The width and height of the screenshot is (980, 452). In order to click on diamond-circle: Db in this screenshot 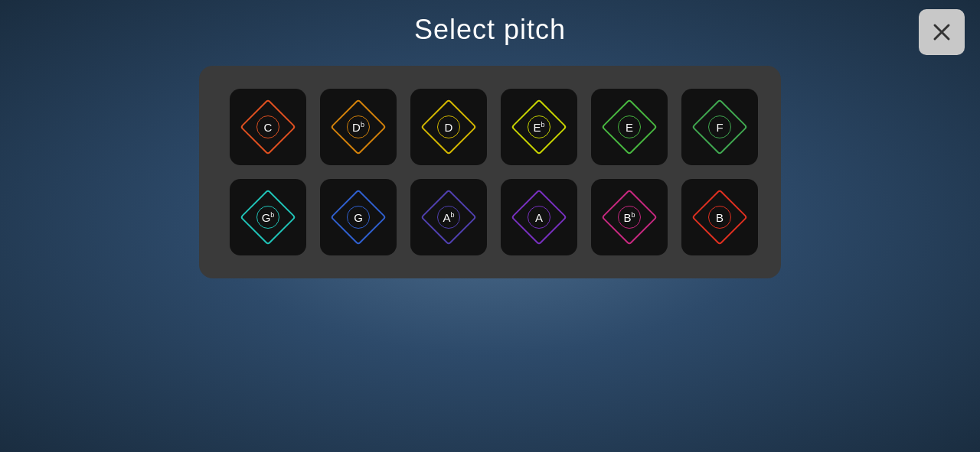, I will do `click(358, 127)`.